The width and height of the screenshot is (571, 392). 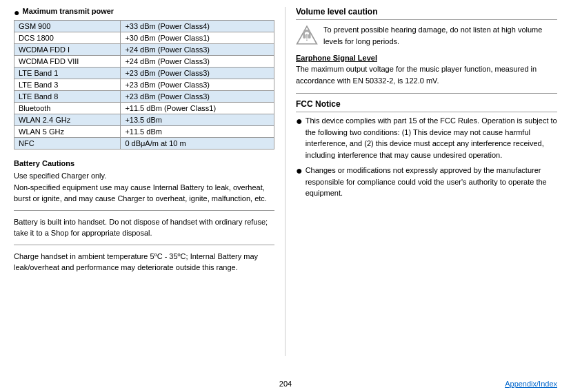 I want to click on earphone-text: The maximum output voltage for the music…, so click(x=426, y=74).